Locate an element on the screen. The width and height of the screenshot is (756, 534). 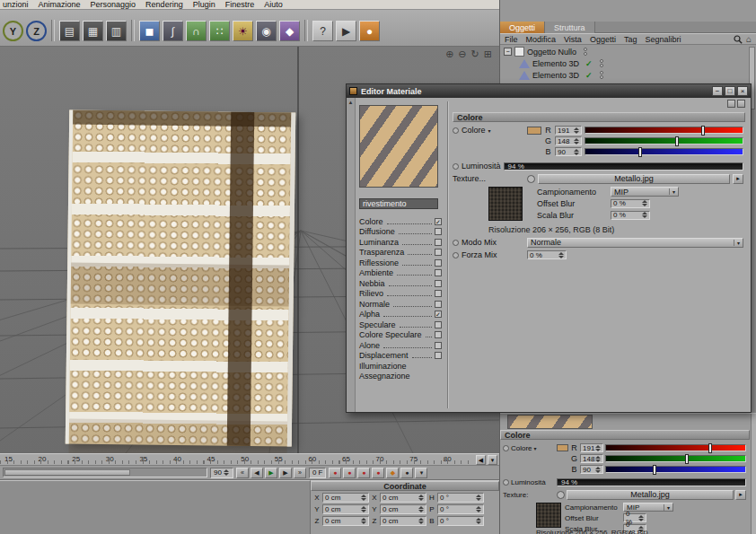
rotate-view-icon: ↻ is located at coordinates (476, 54).